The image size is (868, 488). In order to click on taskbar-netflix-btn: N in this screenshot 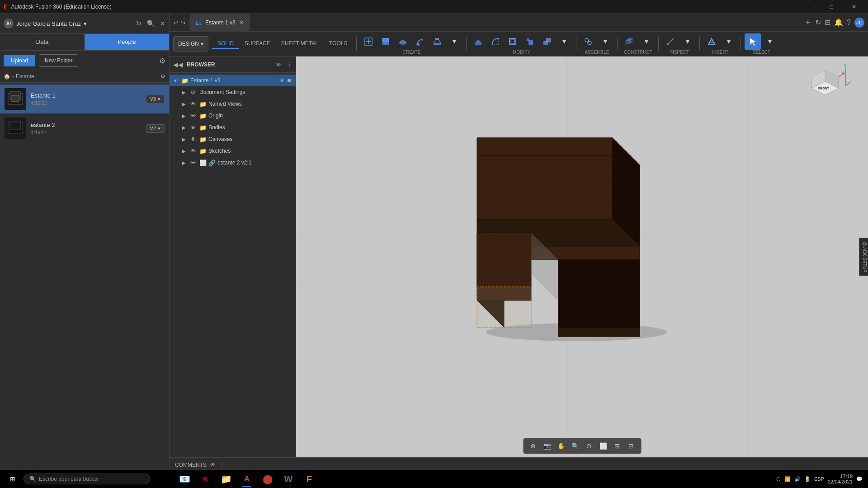, I will do `click(205, 479)`.